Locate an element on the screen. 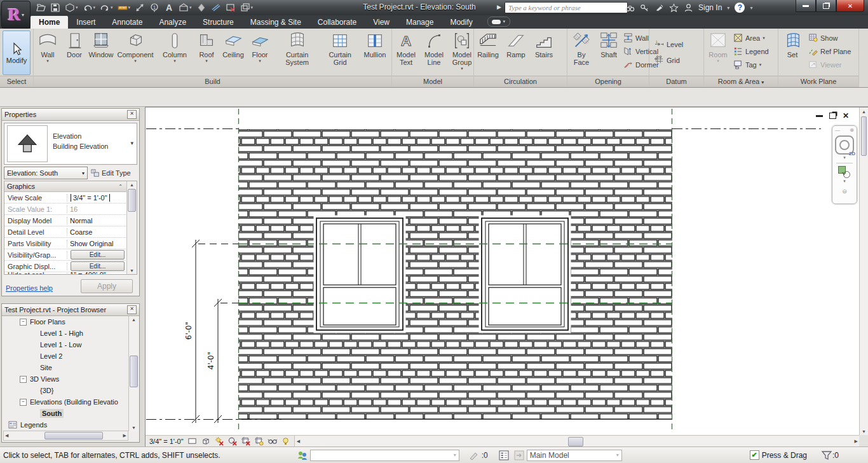 Image resolution: width=868 pixels, height=463 pixels. room-button: Room▾ is located at coordinates (718, 46).